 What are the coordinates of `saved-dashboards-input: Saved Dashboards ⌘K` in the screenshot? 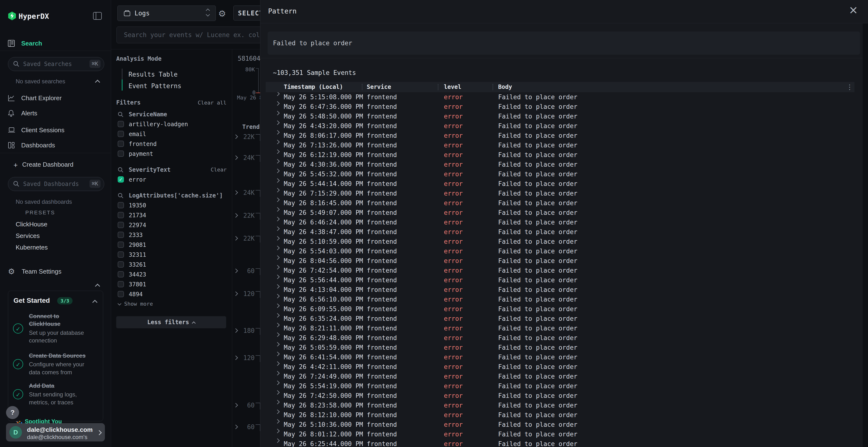 It's located at (56, 184).